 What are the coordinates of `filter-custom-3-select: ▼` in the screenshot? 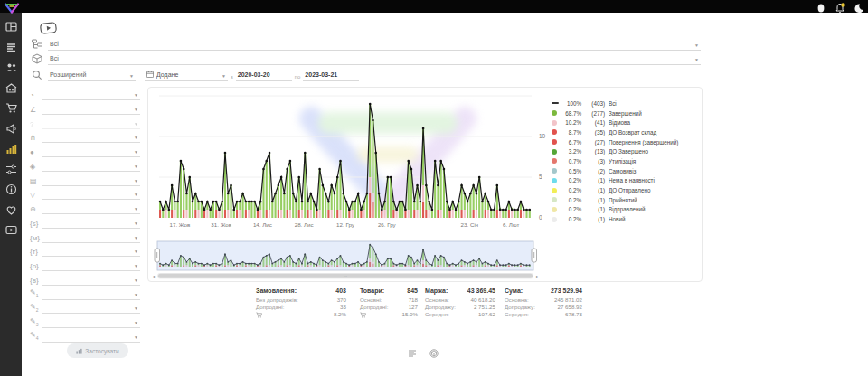 It's located at (90, 323).